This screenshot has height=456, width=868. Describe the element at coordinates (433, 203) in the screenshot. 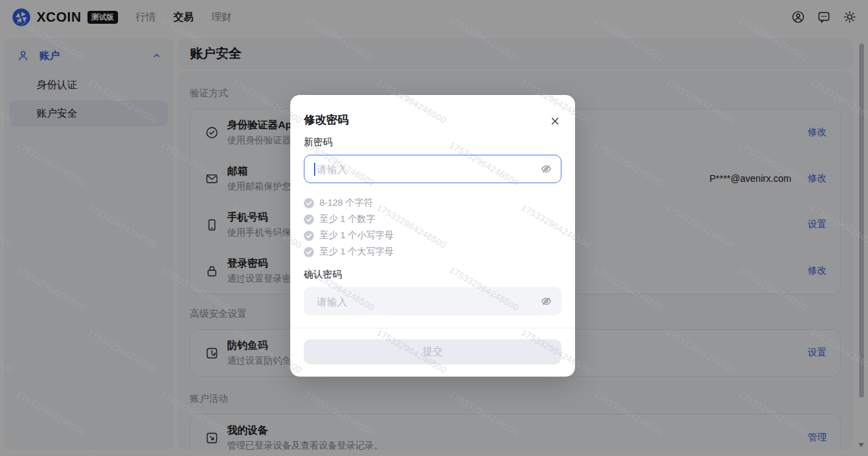

I see `rule-length: 8-128 个字符` at that location.